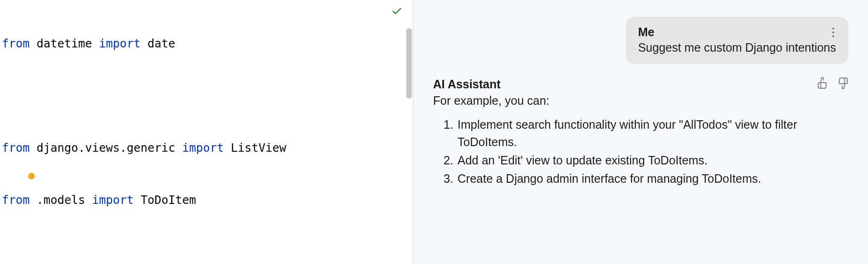  I want to click on assistant-intro: For example, you can:, so click(640, 101).